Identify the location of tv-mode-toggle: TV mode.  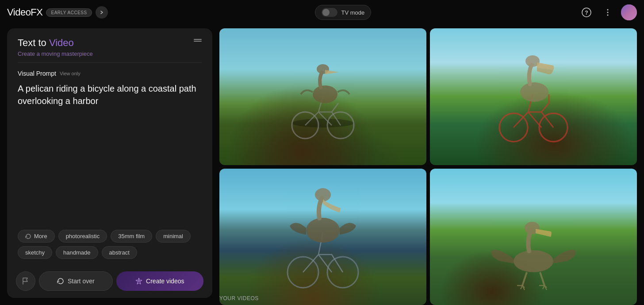
(343, 12).